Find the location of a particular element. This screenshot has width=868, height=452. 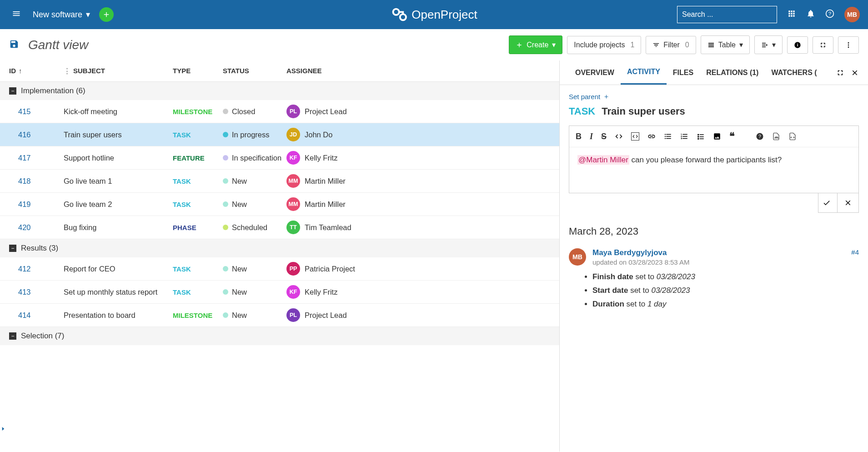

italic-icon: I is located at coordinates (591, 136).